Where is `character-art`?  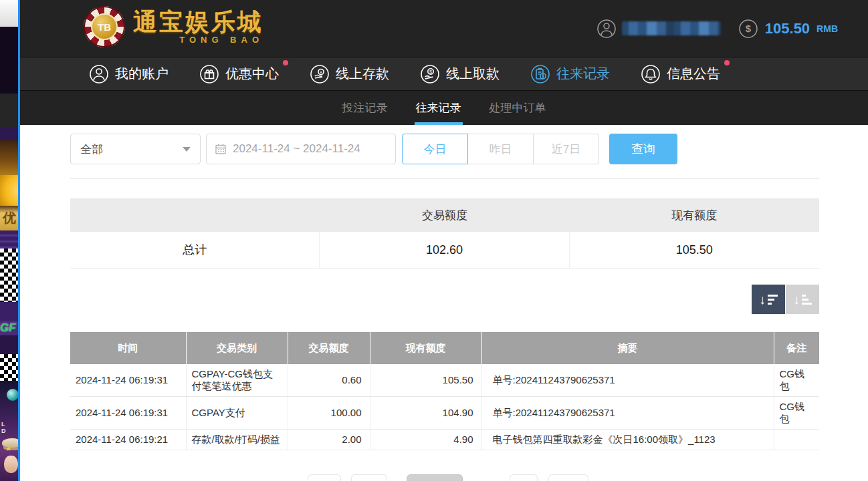
character-art is located at coordinates (11, 464).